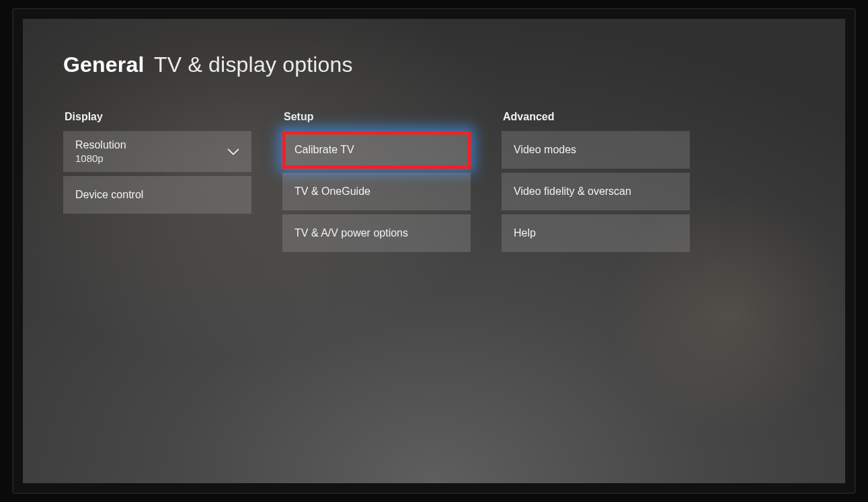  Describe the element at coordinates (377, 183) in the screenshot. I see `column-setup: Setup Calibrate TV TV & OneGuide TV & A/…` at that location.